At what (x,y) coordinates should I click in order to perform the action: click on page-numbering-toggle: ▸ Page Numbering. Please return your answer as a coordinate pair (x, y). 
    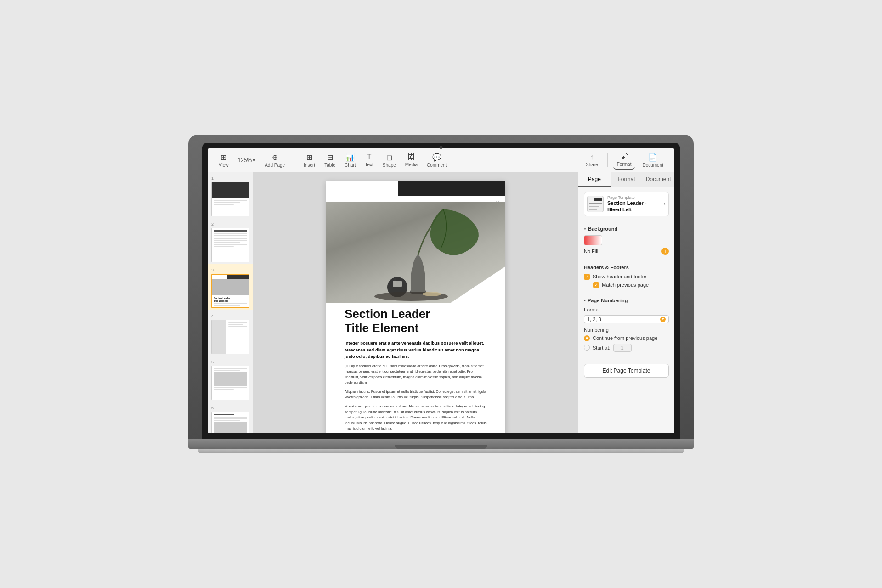
    Looking at the image, I should click on (627, 300).